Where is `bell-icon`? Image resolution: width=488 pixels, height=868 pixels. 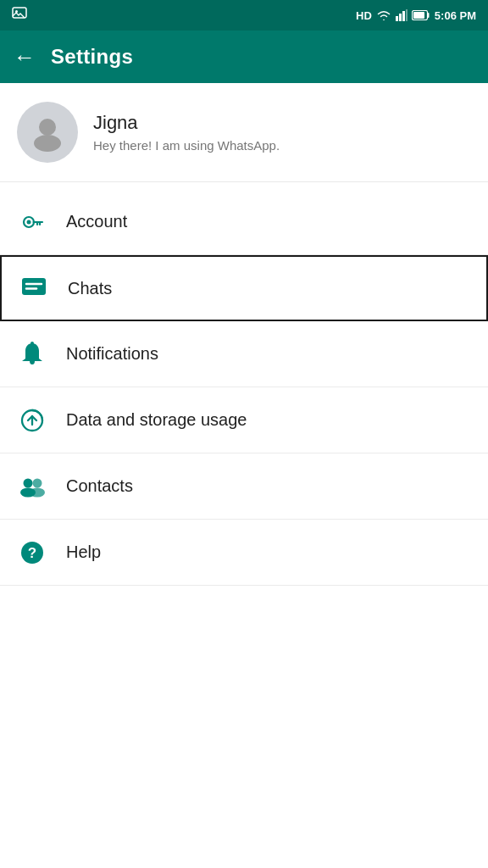 bell-icon is located at coordinates (32, 354).